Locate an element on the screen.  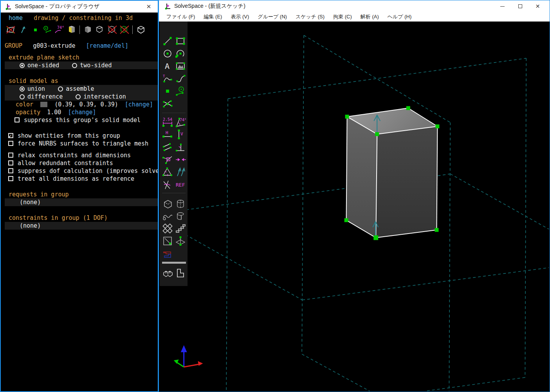
shaded-view-icon is located at coordinates (88, 30).